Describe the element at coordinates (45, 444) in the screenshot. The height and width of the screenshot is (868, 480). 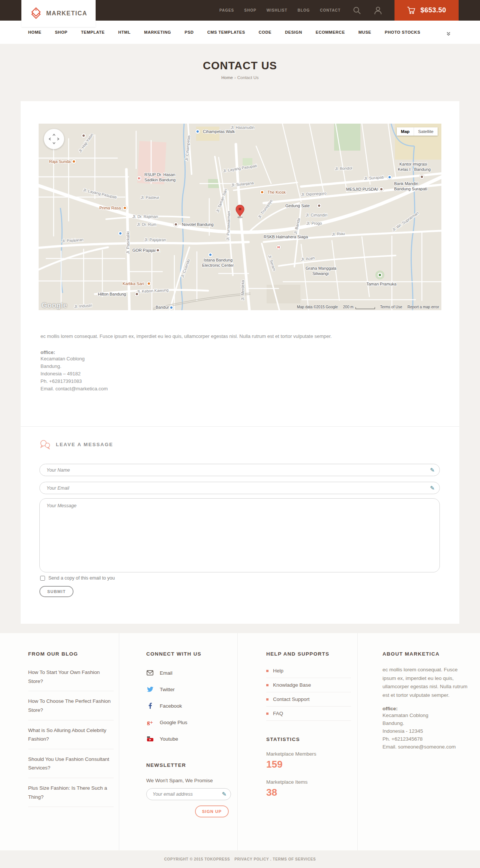
I see `chat-bubbles-icon` at that location.